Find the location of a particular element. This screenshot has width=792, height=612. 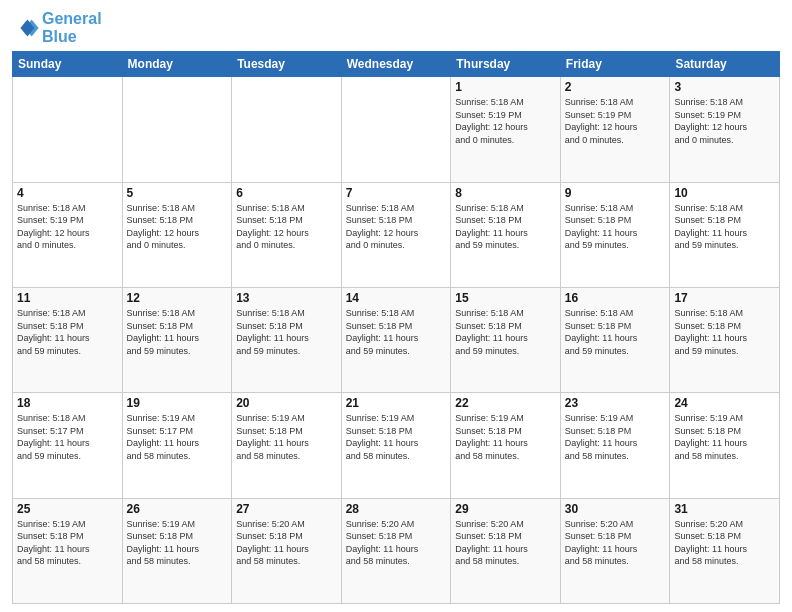

calendar-cell: 3Sunrise: 5:18 AM Sunset: 5:19 PM Daylig… is located at coordinates (725, 130).